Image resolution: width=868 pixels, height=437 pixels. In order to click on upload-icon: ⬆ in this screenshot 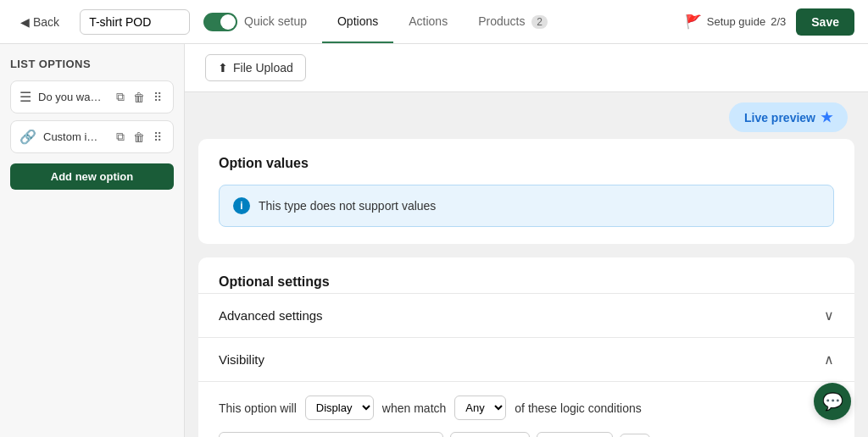, I will do `click(223, 68)`.